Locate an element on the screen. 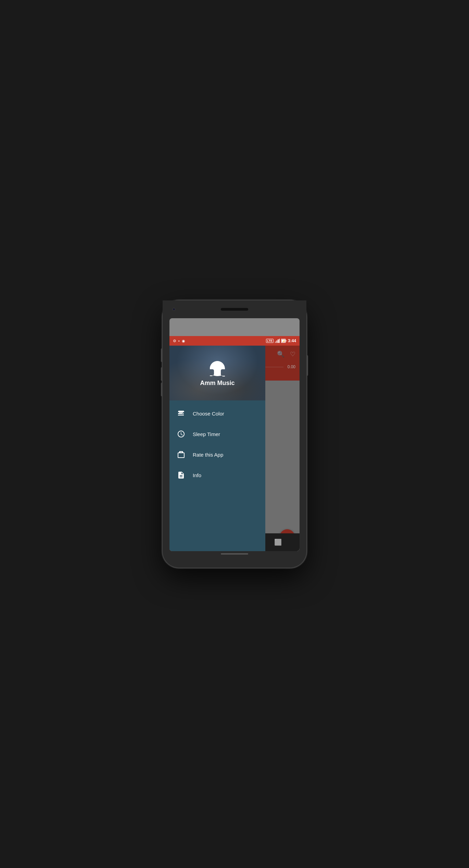 The width and height of the screenshot is (469, 868). clock-icon is located at coordinates (181, 434).